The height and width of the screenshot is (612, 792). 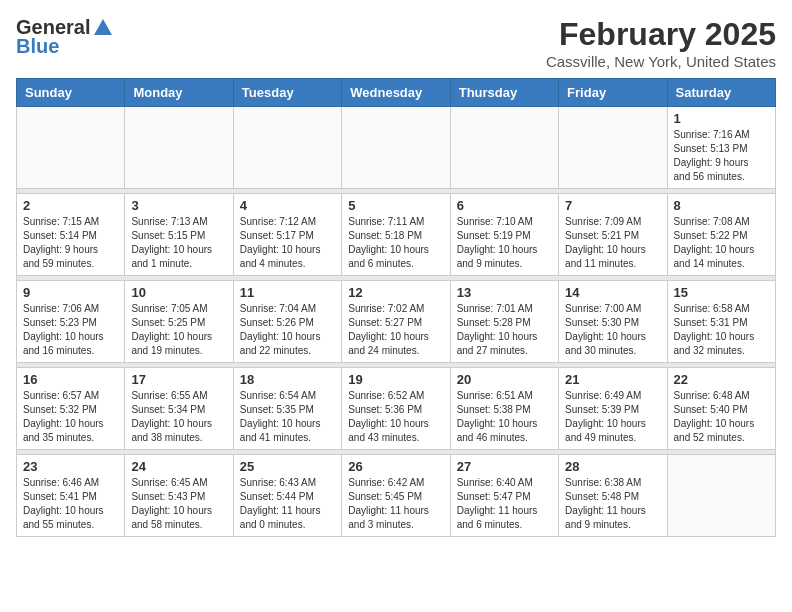 I want to click on col-tuesday: Tuesday, so click(x=287, y=93).